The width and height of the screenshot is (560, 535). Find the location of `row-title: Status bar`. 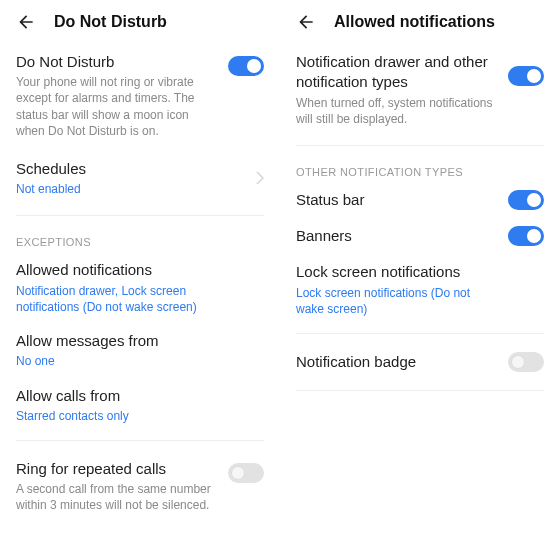

row-title: Status bar is located at coordinates (420, 200).